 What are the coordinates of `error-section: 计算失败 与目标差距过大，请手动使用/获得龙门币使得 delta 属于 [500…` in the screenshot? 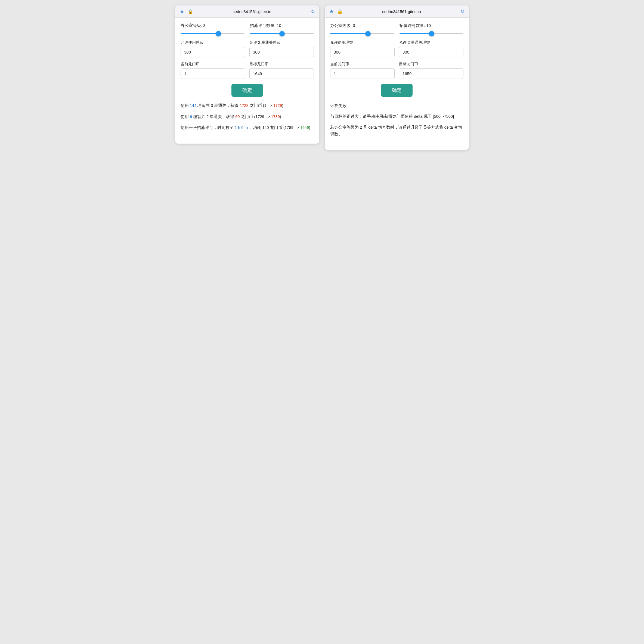 It's located at (397, 120).